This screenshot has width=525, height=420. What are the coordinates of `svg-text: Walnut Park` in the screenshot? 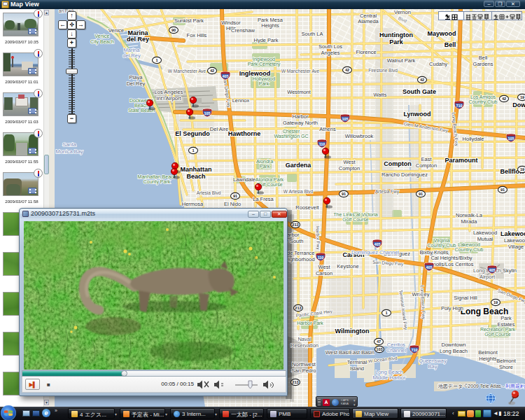 It's located at (402, 60).